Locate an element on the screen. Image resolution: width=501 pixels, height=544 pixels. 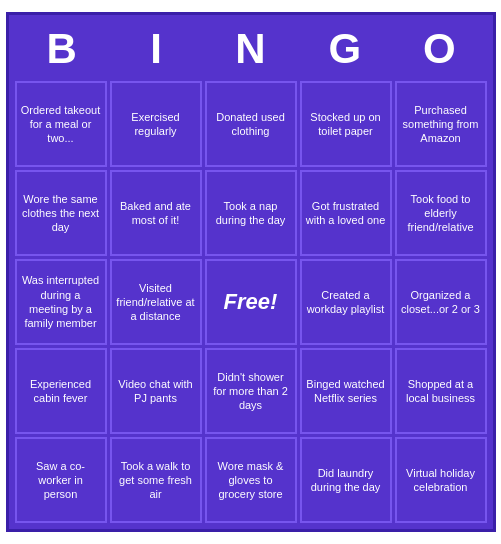
bingo-cell-2: Donated used clothing is located at coordinates (251, 124).